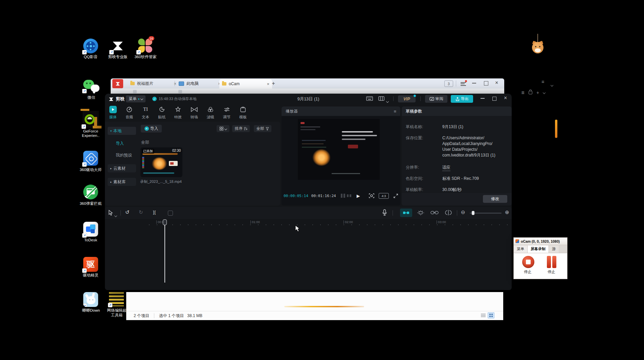  I want to click on tab-media: 媒体, so click(113, 113).